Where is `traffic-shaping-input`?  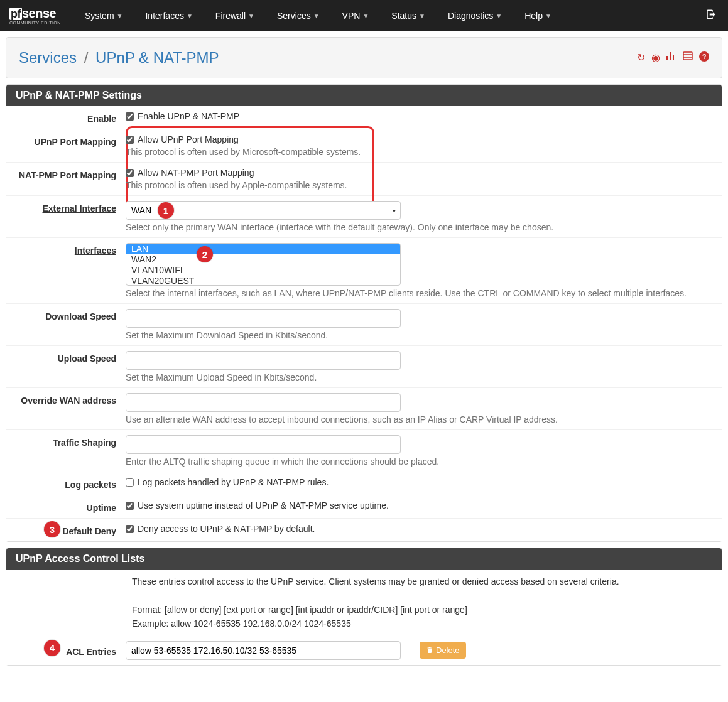
traffic-shaping-input is located at coordinates (263, 445).